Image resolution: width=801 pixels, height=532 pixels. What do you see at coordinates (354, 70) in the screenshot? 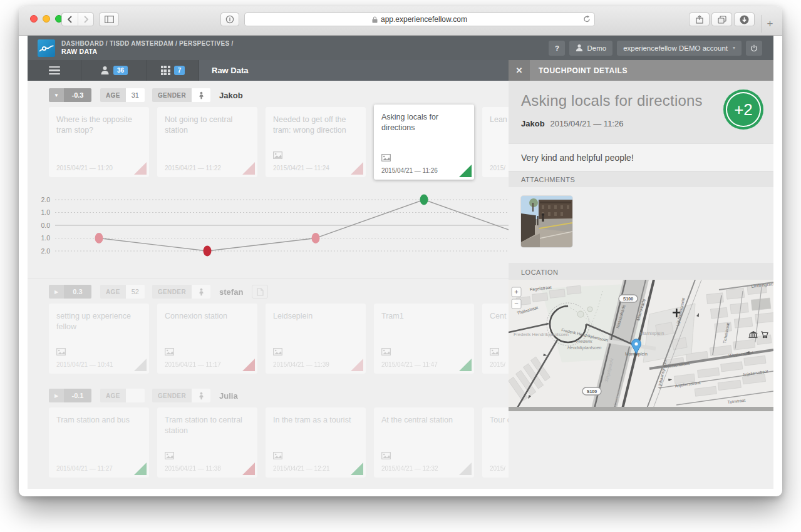
I see `tab-raw-data: Raw Data` at bounding box center [354, 70].